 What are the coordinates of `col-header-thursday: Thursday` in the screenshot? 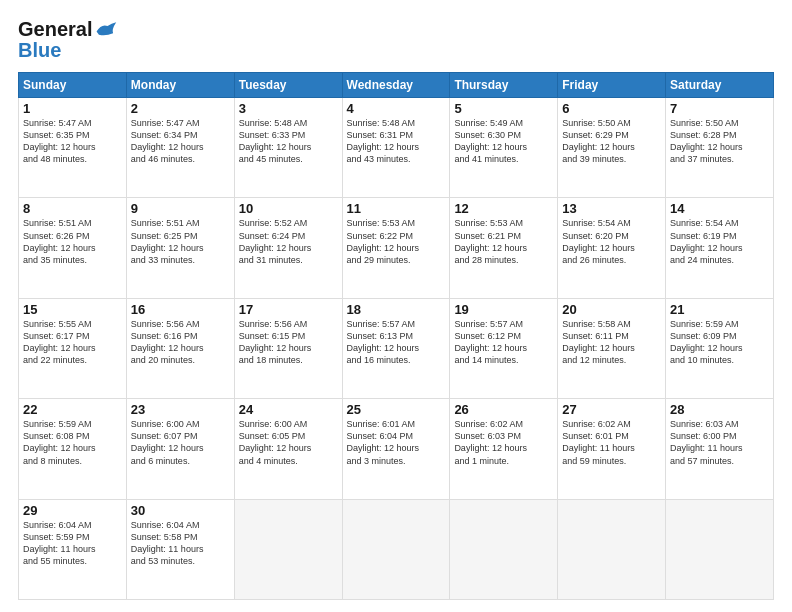 It's located at (504, 86).